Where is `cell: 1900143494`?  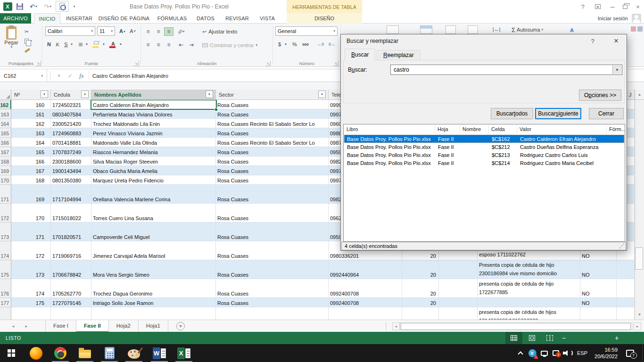
cell: 1900143494 is located at coordinates (71, 171).